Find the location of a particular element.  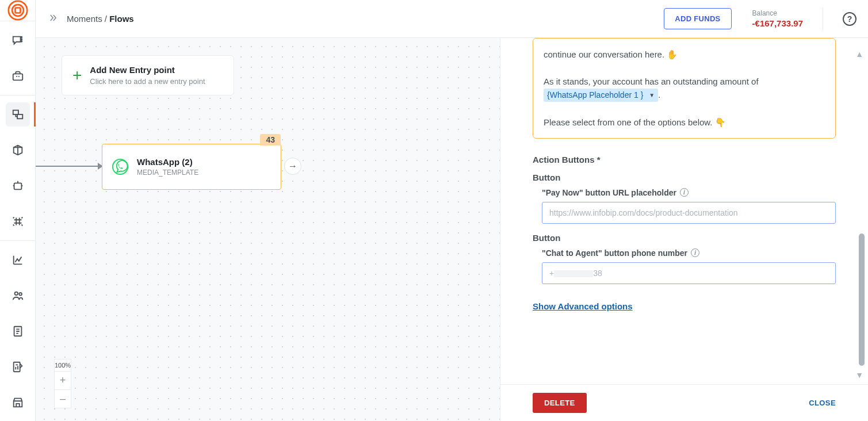

close-button: CLOSE is located at coordinates (823, 403).